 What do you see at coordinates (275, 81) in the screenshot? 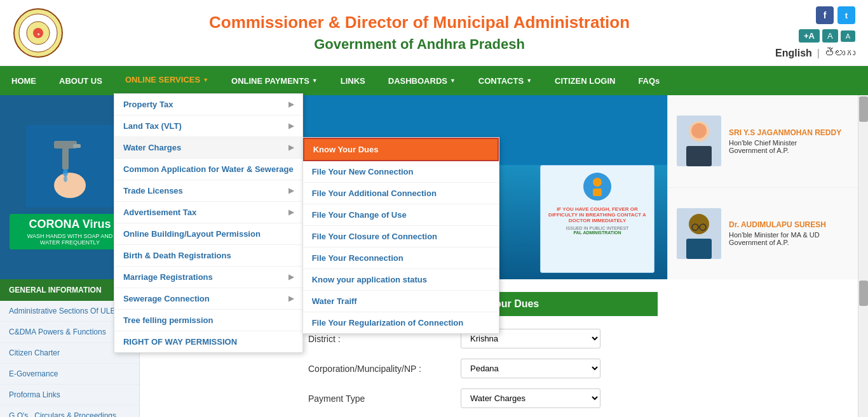
I see `nav-item-online-payments: ONLINE PAYMENTS ▼` at bounding box center [275, 81].